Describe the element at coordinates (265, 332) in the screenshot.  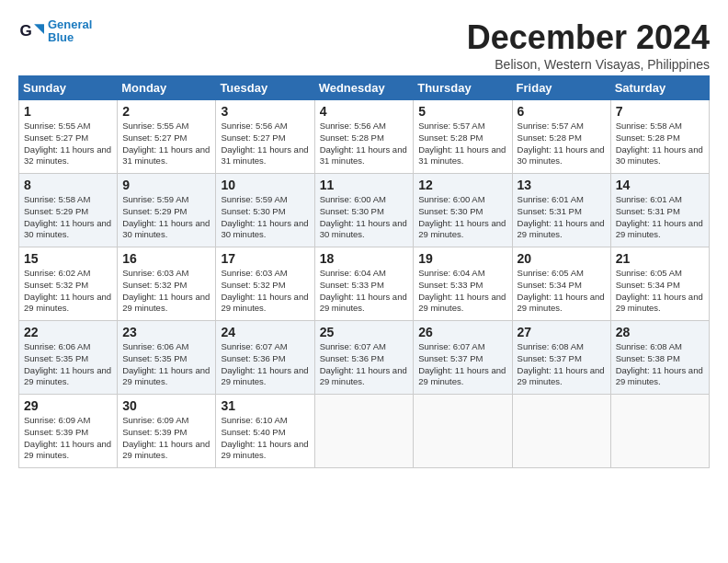
I see `day-number: 24` at that location.